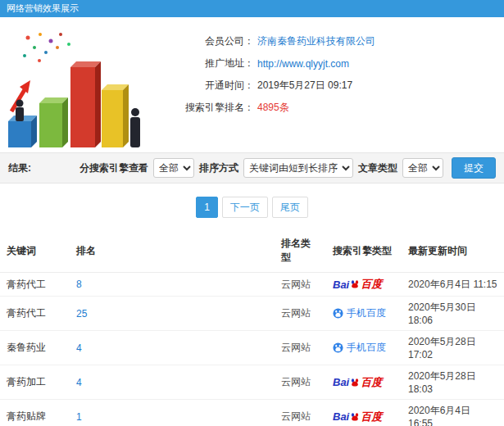  Describe the element at coordinates (79, 417) in the screenshot. I see `rank-link: 1` at that location.